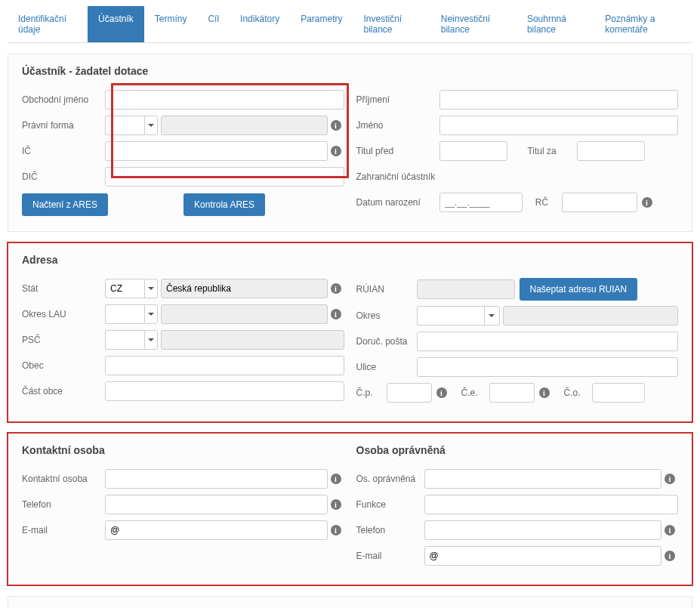  Describe the element at coordinates (392, 24) in the screenshot. I see `tab-investicni: Investiční bilance` at that location.